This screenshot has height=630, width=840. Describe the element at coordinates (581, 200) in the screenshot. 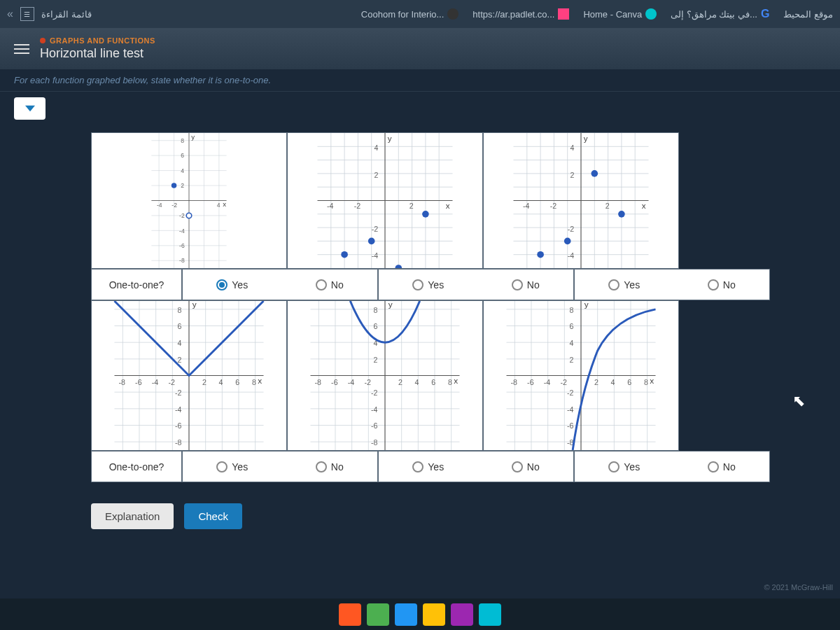

I see `graph-3-svg: xy -4-22 24 -2-4` at that location.